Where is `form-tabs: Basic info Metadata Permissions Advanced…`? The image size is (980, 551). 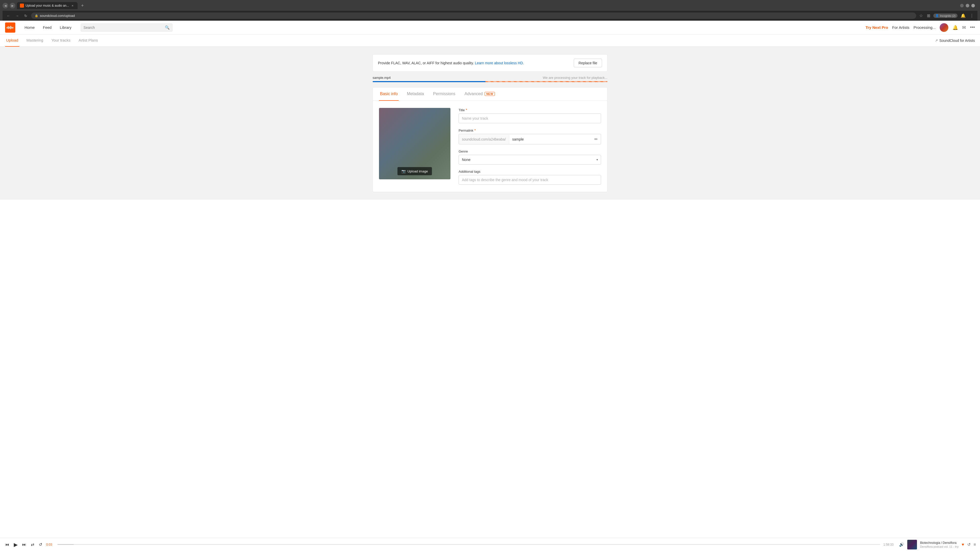 form-tabs: Basic info Metadata Permissions Advanced… is located at coordinates (490, 94).